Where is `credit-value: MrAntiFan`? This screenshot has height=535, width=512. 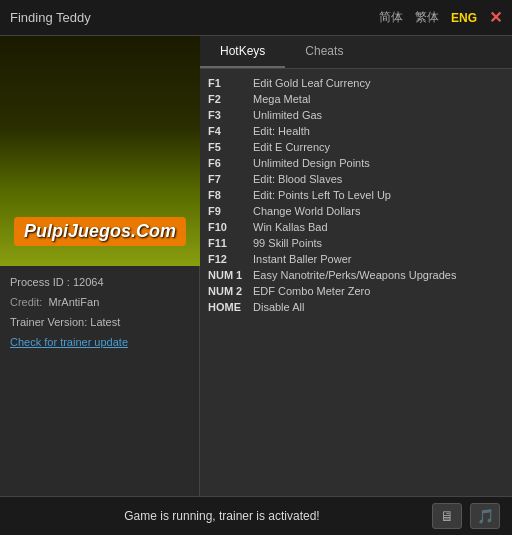 credit-value: MrAntiFan is located at coordinates (74, 302).